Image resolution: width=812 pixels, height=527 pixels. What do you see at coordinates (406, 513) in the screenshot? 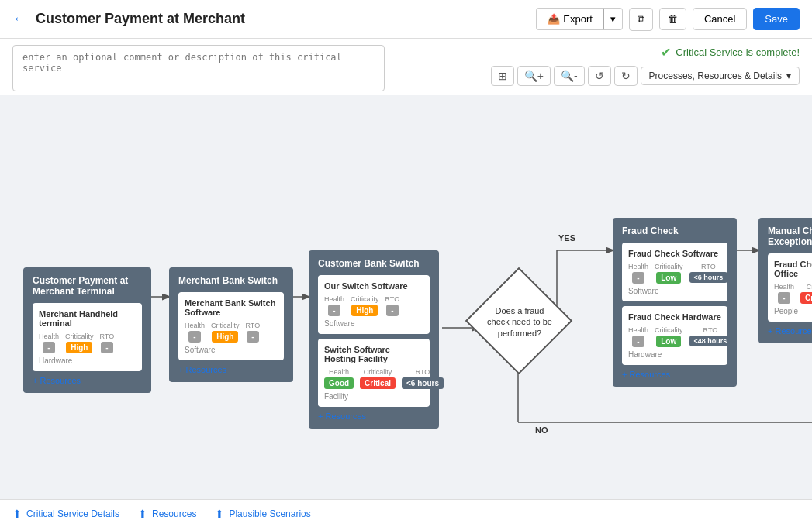
I see `bottom-nav: ⬆ Critical Service Details ⬆ Resources ⬆…` at bounding box center [406, 513].